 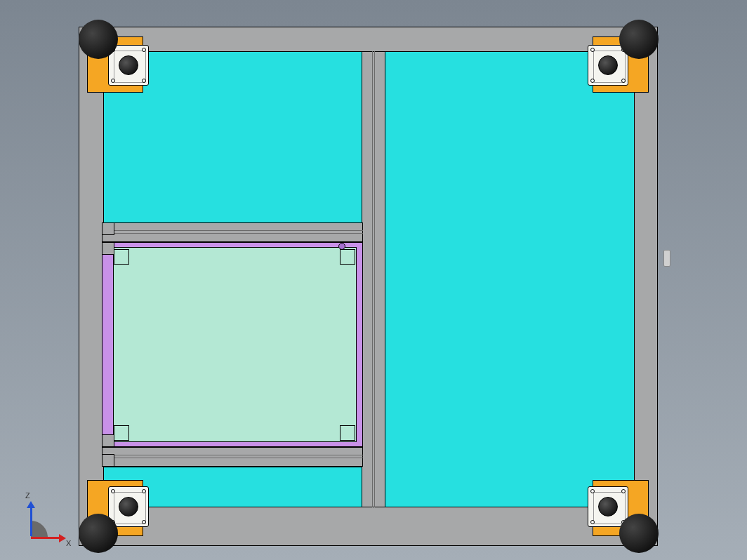 I want to click on motor-plate-top-left, so click(x=128, y=65).